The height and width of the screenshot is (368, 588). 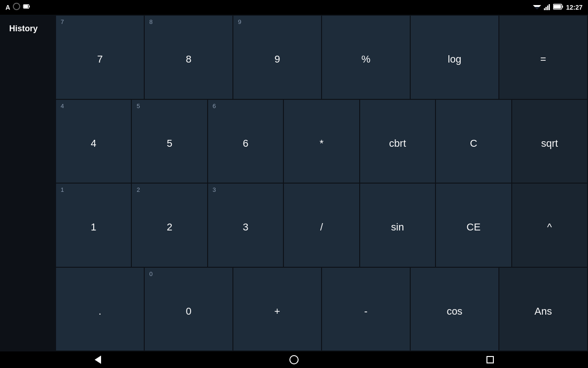 I want to click on key-log: log, so click(x=455, y=57).